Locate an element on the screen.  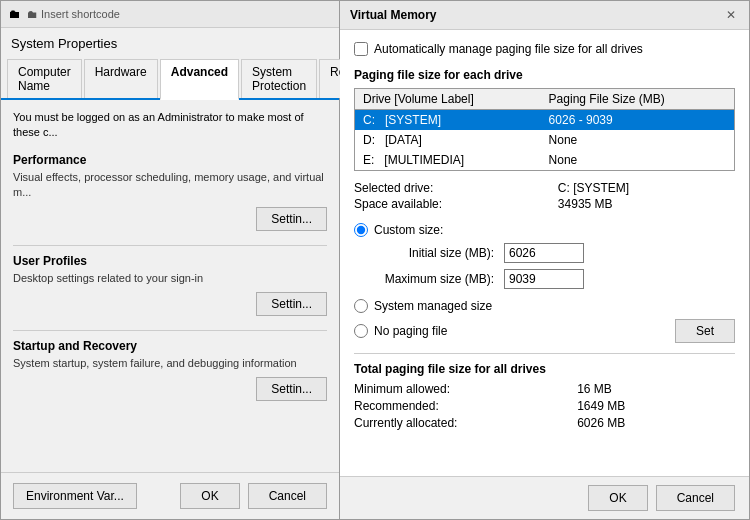
user-profiles-desc: Desktop settings related to your sign-in is located at coordinates (170, 278).